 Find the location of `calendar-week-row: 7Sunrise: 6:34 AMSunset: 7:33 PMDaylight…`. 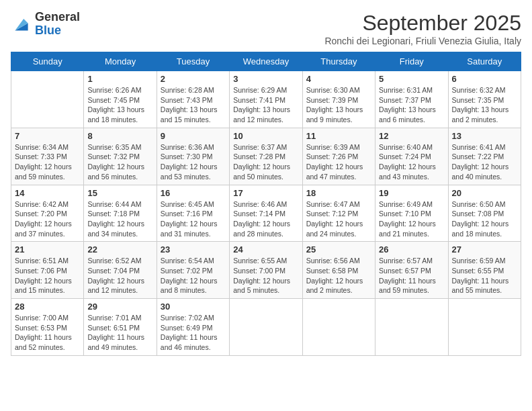

calendar-week-row: 7Sunrise: 6:34 AMSunset: 7:33 PMDaylight… is located at coordinates (266, 156).